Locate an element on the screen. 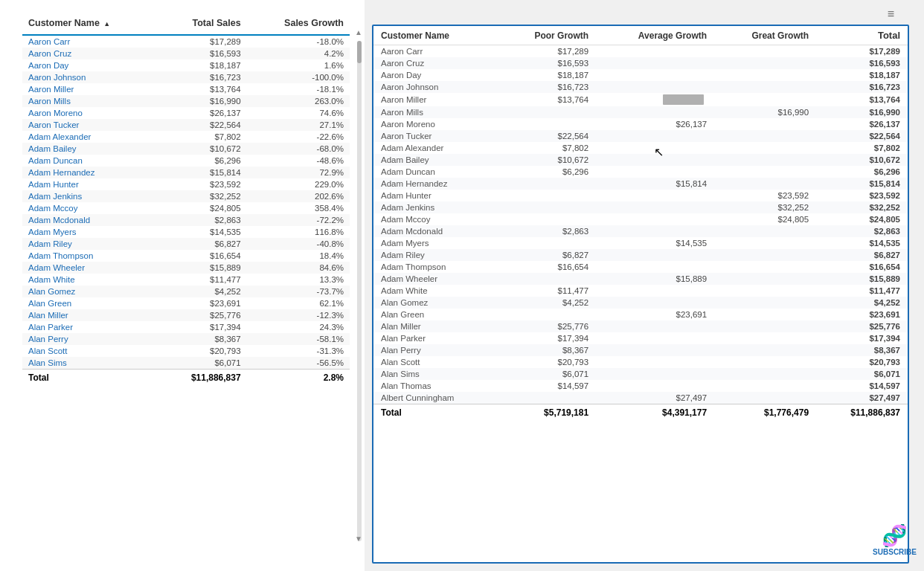 This screenshot has width=924, height=571. scroll-up-arrow: ▲ is located at coordinates (359, 33).